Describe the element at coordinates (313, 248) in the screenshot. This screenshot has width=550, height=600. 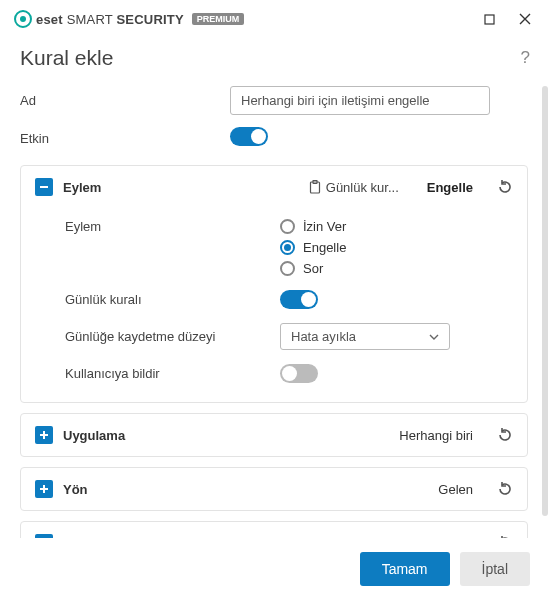
I see `action-radio-group: İzin Ver Engelle Sor` at that location.